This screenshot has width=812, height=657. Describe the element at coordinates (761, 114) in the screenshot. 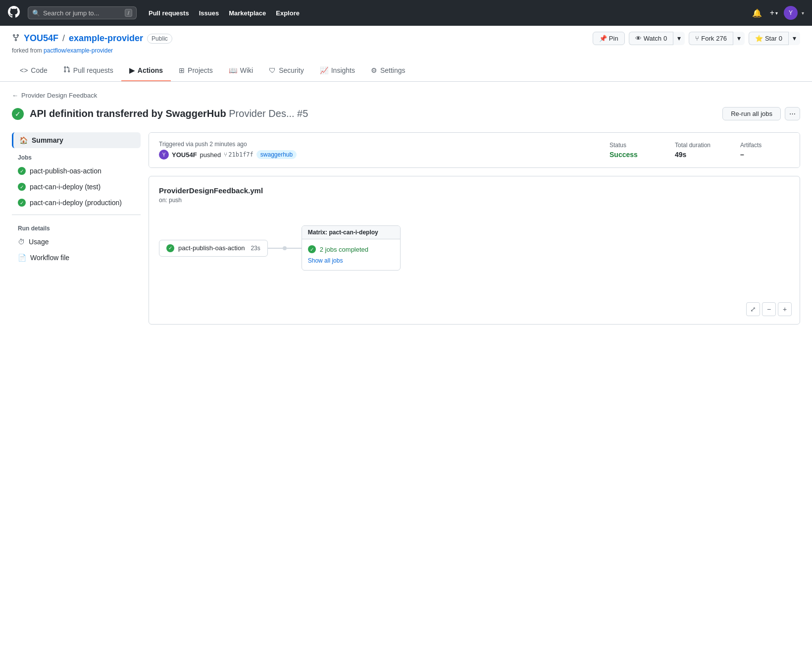

I see `run-actions: Re-run all jobs ⋯` at that location.